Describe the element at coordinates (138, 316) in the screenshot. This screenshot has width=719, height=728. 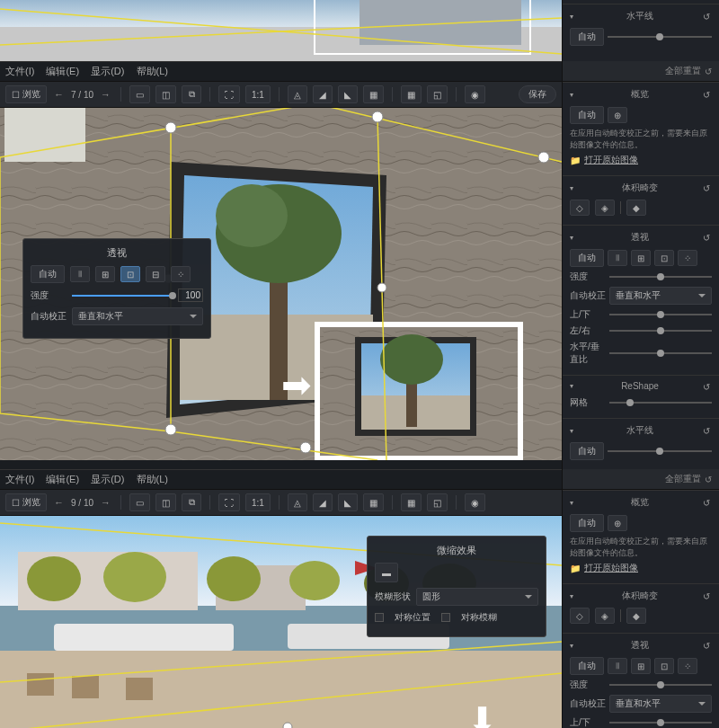
I see `autocorrect-select: 垂直和水平` at that location.